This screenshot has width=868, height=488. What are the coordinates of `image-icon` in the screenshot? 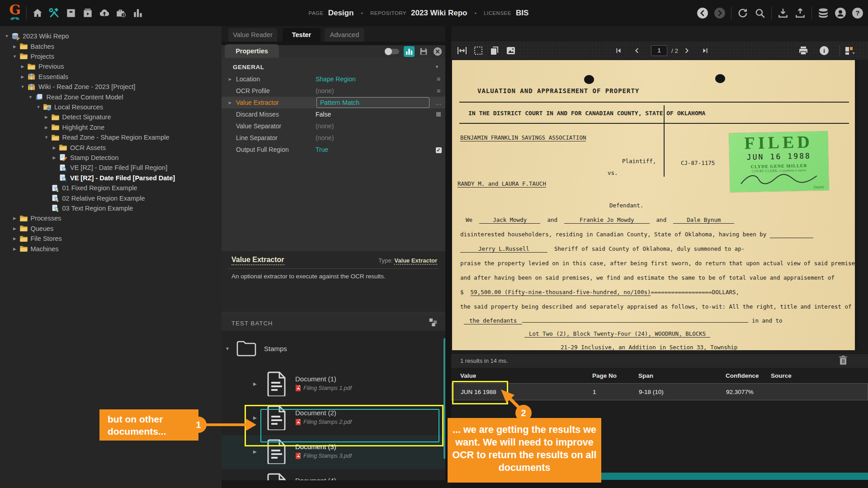 It's located at (511, 51).